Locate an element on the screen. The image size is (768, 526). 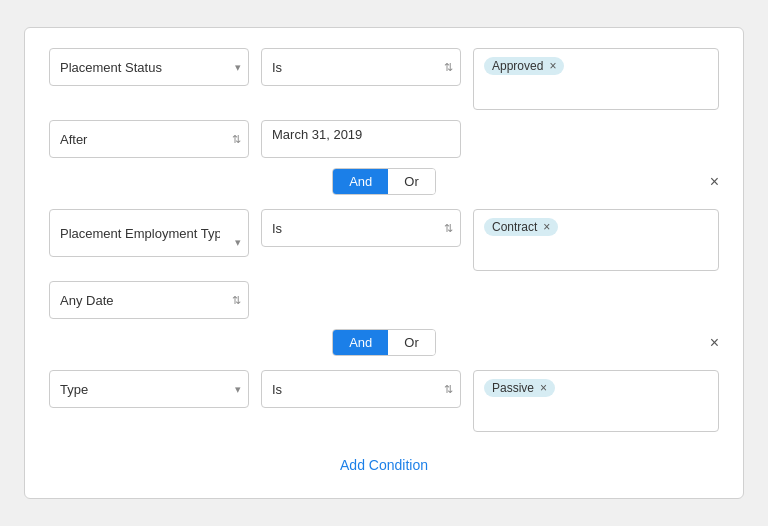
field-select-3: Type is located at coordinates (149, 389).